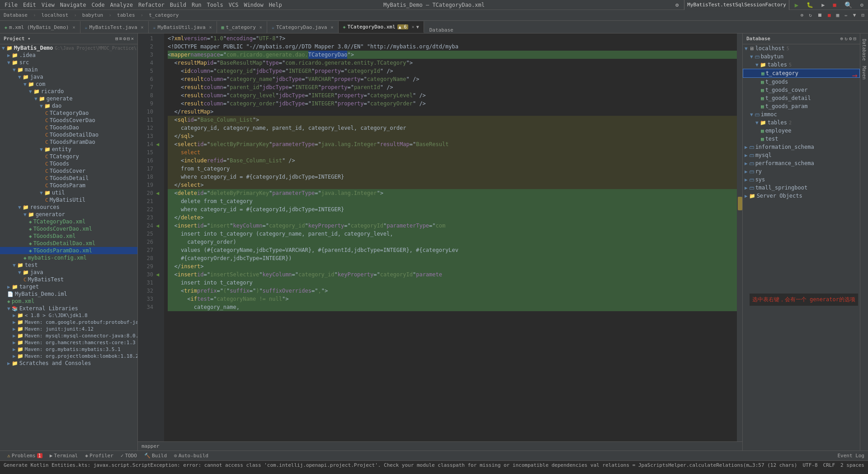  Describe the element at coordinates (121, 5) in the screenshot. I see `menu-analyze: Analyze` at that location.